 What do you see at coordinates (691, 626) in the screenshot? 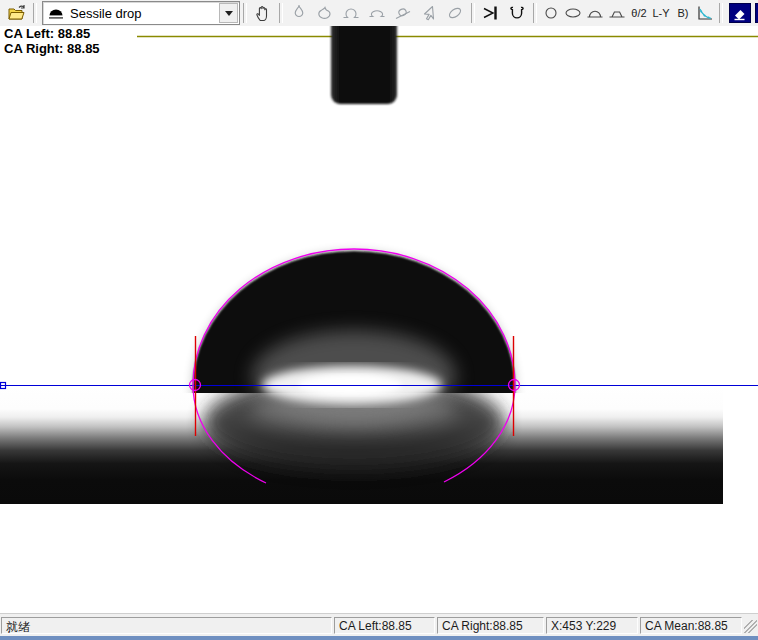
I see `status-ca-mean: CA Mean:88.85` at bounding box center [691, 626].